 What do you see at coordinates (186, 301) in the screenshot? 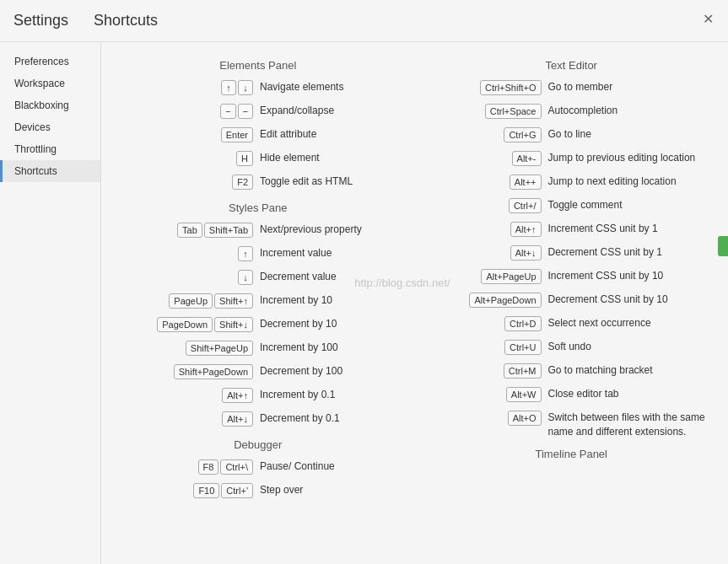
I see `shortcut-keys-pageup: PageUp Shift+↑` at bounding box center [186, 301].